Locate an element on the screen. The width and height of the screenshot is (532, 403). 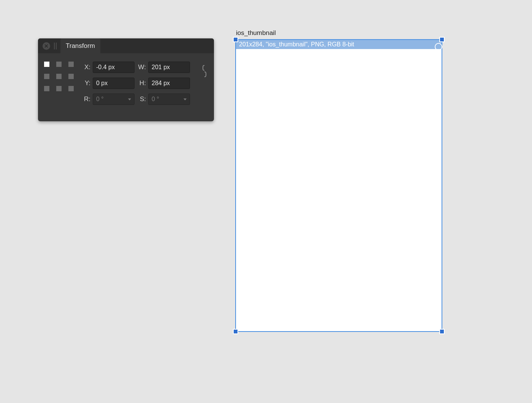
artboard-title: ios_thumbnail is located at coordinates (339, 33).